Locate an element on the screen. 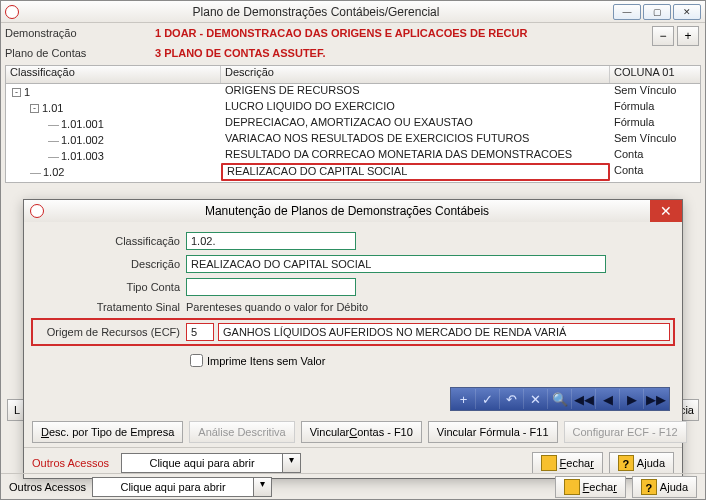 The width and height of the screenshot is (706, 500). nav-first-icon: ◀◀ is located at coordinates (584, 399).